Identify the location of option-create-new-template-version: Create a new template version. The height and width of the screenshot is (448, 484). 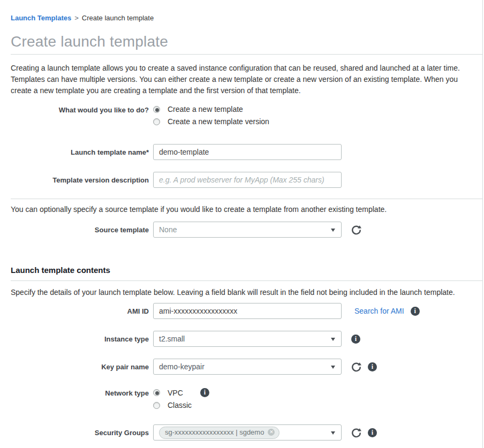
(247, 122).